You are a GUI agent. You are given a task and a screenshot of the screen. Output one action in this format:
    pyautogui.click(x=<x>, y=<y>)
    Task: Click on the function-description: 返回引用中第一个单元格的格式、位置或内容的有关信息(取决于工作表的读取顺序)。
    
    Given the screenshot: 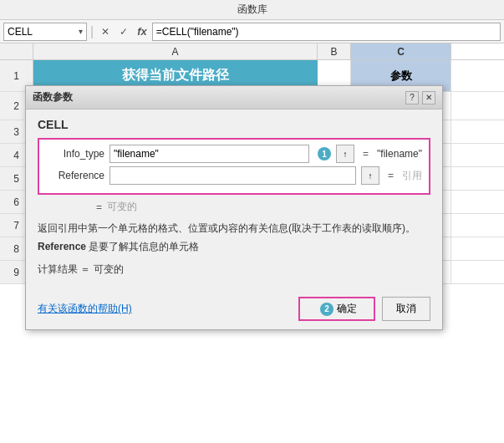 What is the action you would take?
    pyautogui.click(x=234, y=229)
    